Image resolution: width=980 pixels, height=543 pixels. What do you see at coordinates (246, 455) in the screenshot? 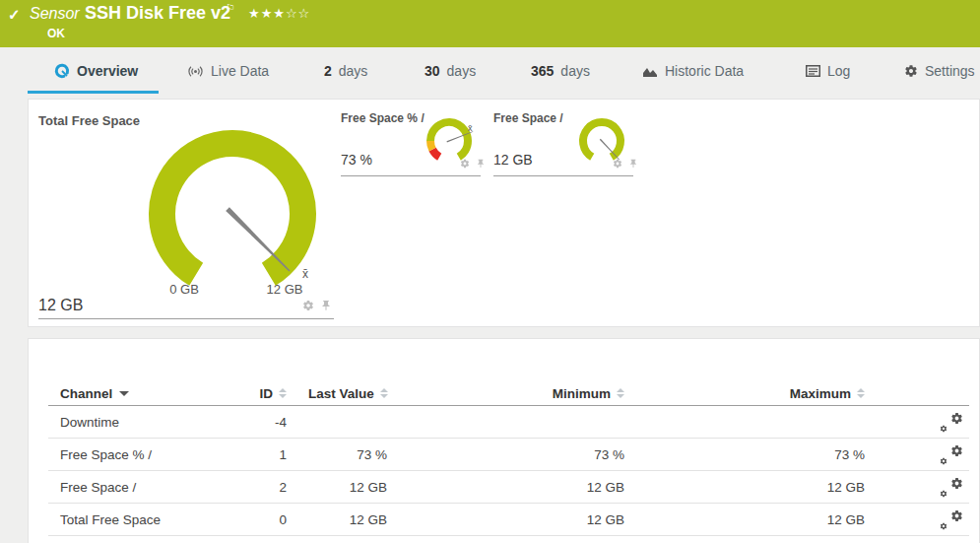
I see `channel-id: 1` at bounding box center [246, 455].